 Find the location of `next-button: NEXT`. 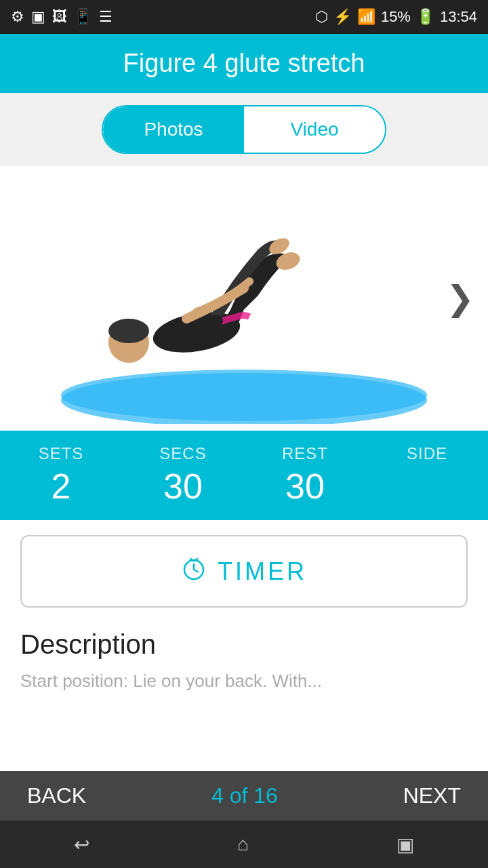

next-button: NEXT is located at coordinates (432, 796).